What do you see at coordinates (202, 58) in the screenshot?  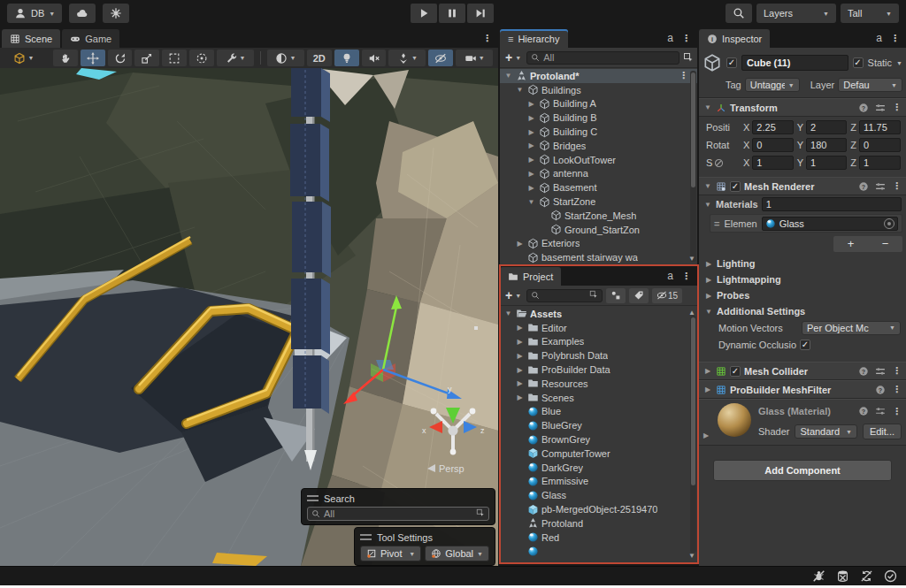 I see `transform-tool-button` at bounding box center [202, 58].